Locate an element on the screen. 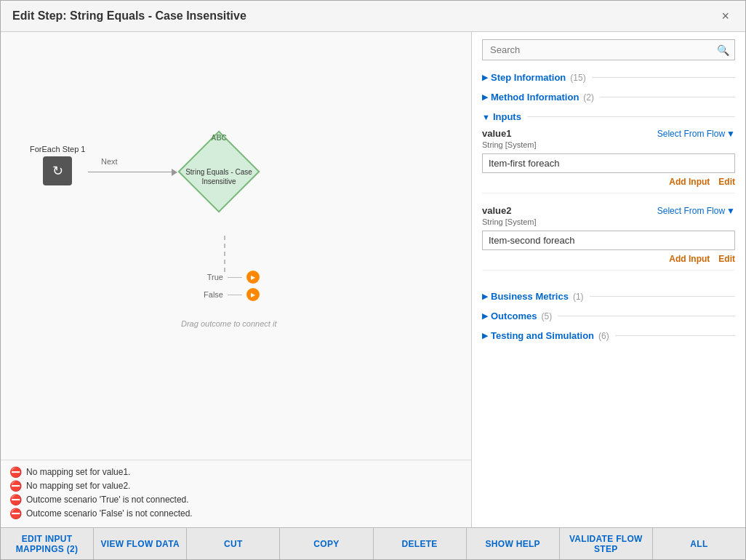  value2-type: String [System] is located at coordinates (609, 222).